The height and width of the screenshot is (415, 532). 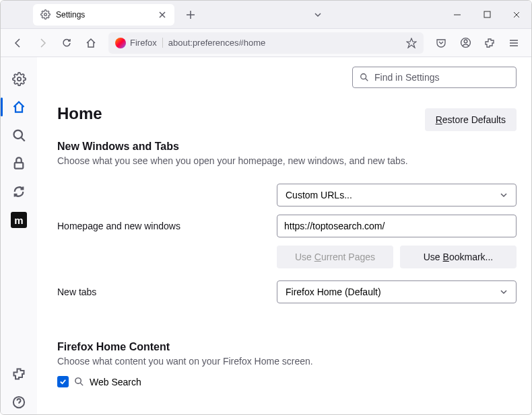 What do you see at coordinates (457, 15) in the screenshot?
I see `minimize-button` at bounding box center [457, 15].